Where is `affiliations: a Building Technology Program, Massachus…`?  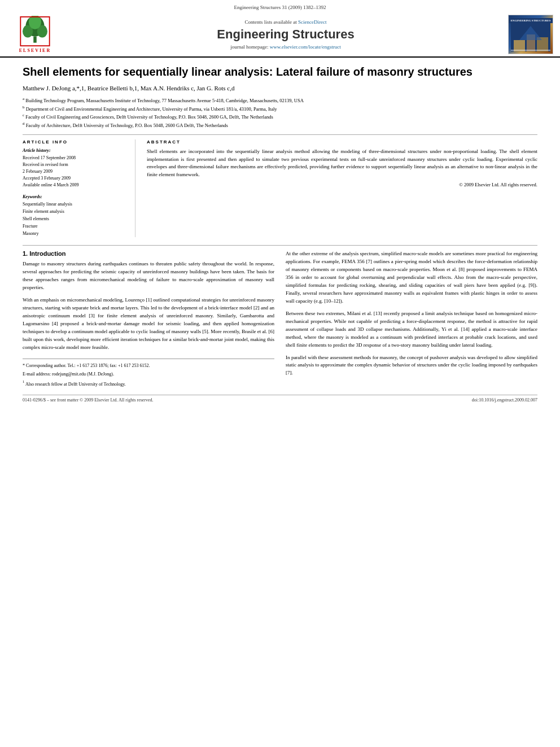 affiliations: a Building Technology Program, Massachus… is located at coordinates (280, 112).